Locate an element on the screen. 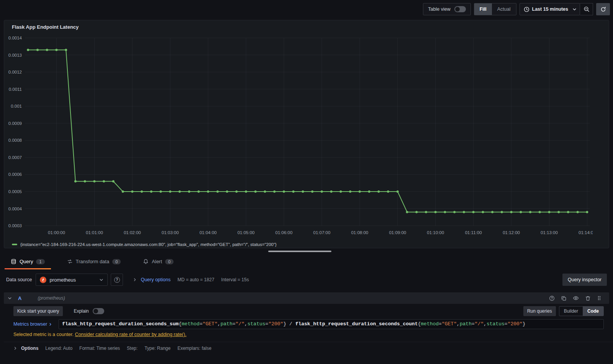  drag-handle-icon is located at coordinates (599, 298).